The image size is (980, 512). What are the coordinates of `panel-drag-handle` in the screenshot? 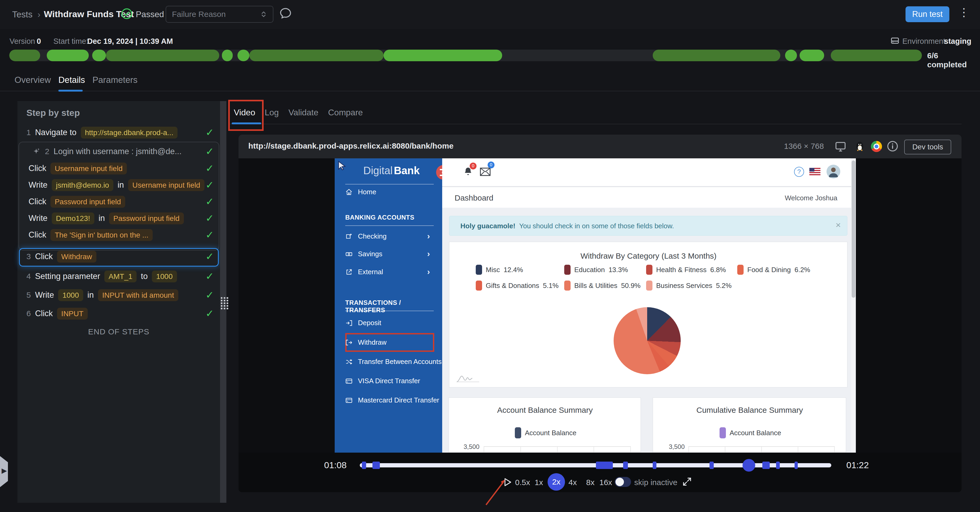 It's located at (224, 303).